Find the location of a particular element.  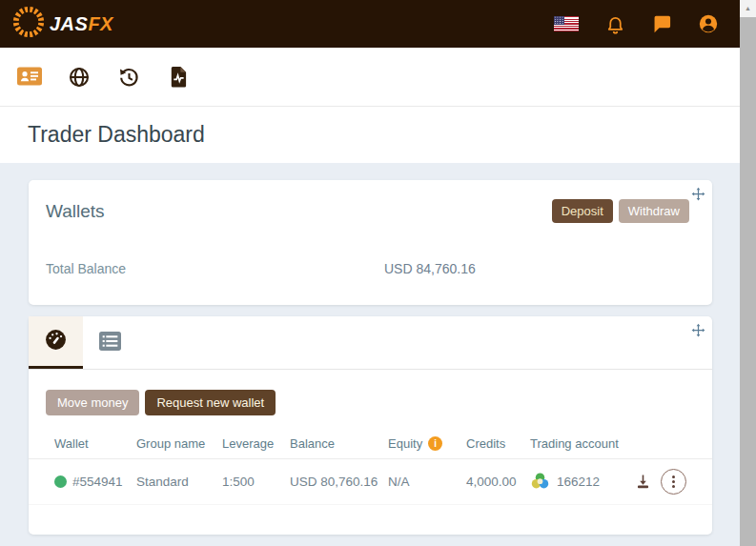

header-equity: Equity i is located at coordinates (427, 444).